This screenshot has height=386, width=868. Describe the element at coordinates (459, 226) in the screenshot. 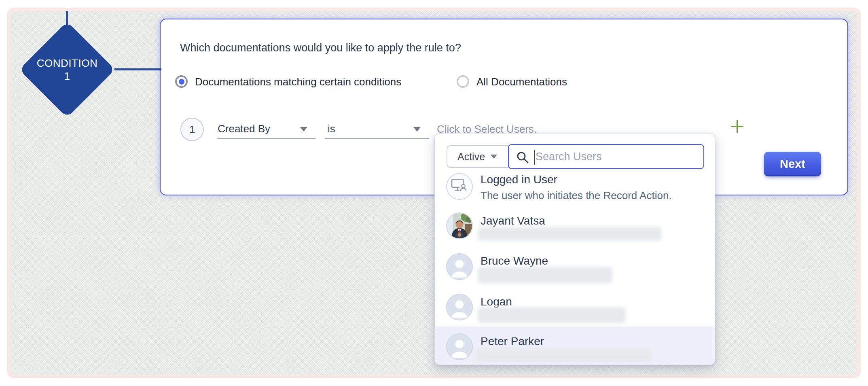

I see `user-avatar-photo` at that location.